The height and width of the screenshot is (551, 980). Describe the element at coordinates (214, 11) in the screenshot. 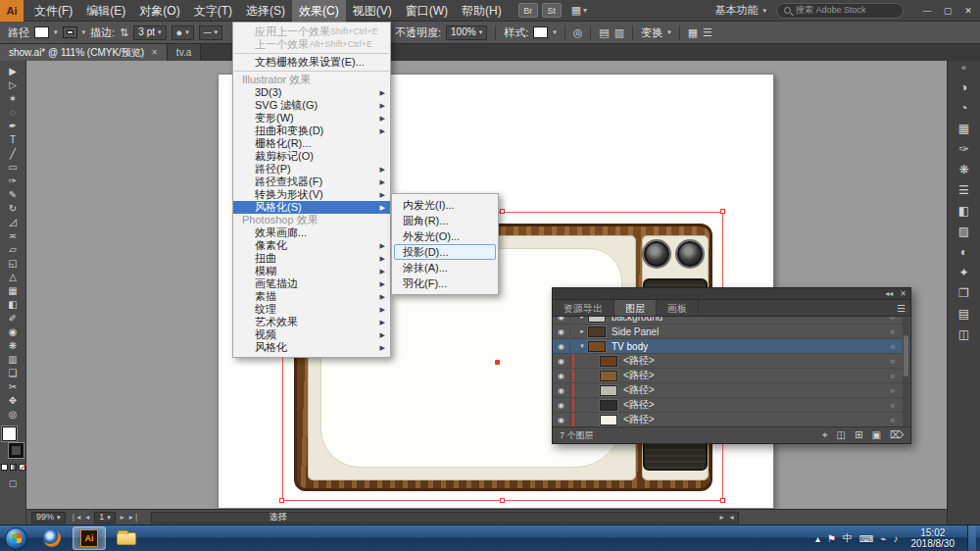

I see `menubar-item: 文字(T)` at that location.